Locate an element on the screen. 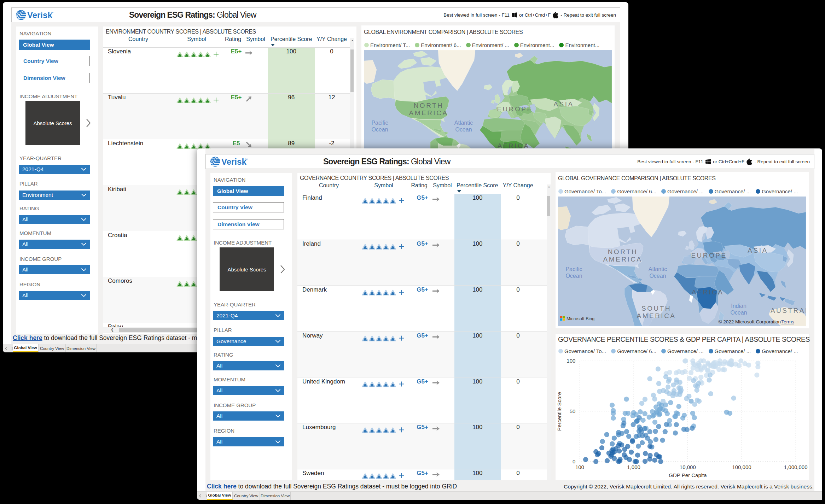 This screenshot has width=825, height=504. svg-text: © 2022 Microsoft Corporation is located at coordinates (750, 322).